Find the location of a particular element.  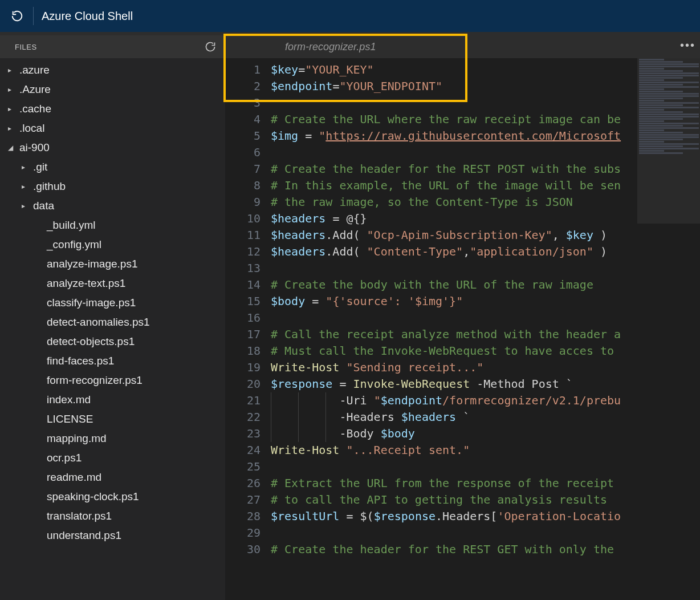

line-number: 20 is located at coordinates (248, 384).